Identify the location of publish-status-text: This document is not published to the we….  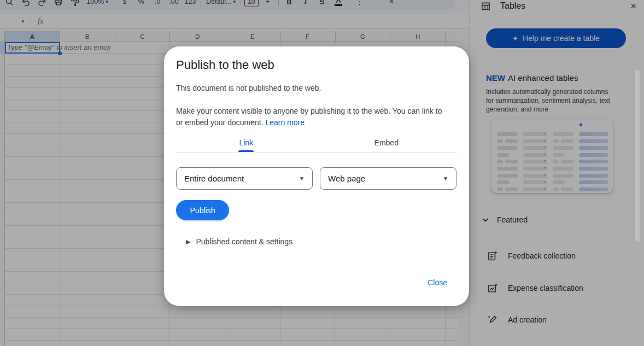
(248, 88).